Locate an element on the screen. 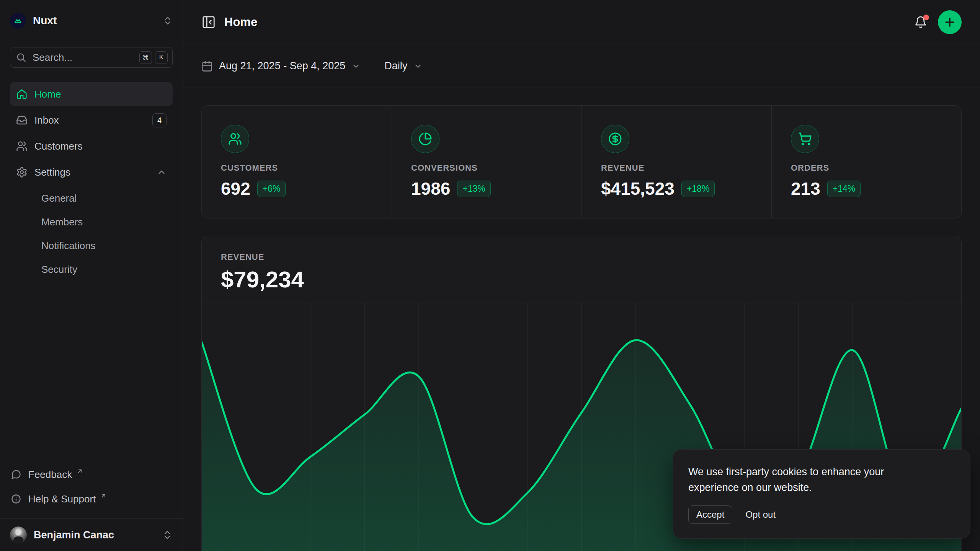  sidebar-item-label: Settings is located at coordinates (52, 172).